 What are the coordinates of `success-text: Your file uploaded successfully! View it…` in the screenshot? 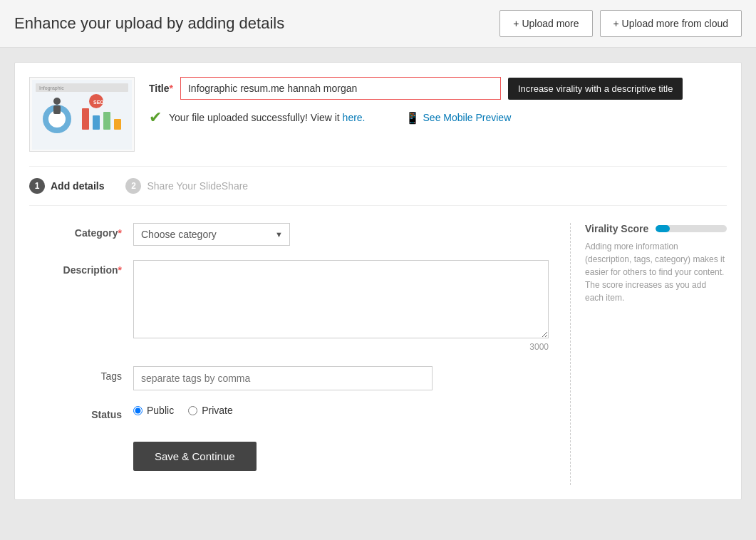 It's located at (267, 118).